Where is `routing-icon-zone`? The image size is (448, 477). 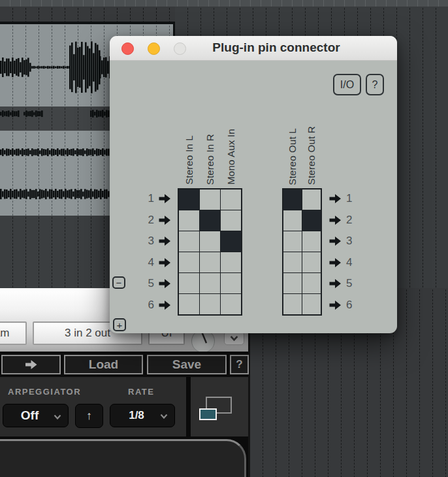 routing-icon-zone is located at coordinates (219, 406).